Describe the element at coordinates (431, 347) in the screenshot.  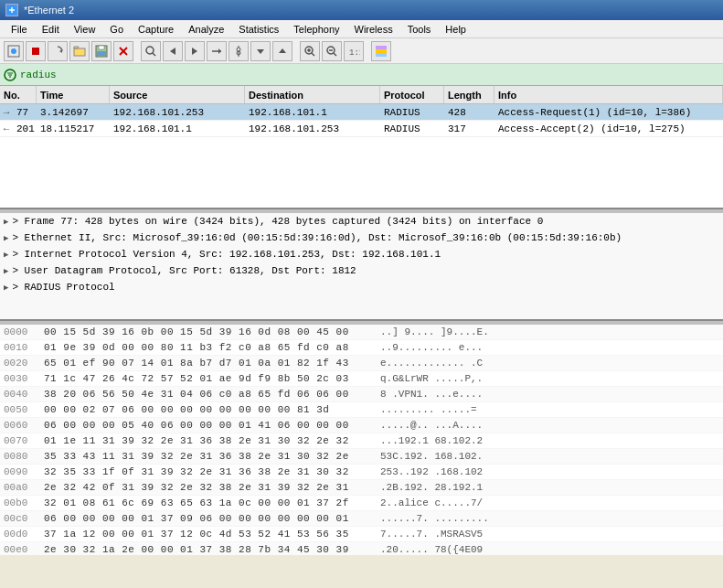
I see `hex-ascii: ..9......... e...` at that location.